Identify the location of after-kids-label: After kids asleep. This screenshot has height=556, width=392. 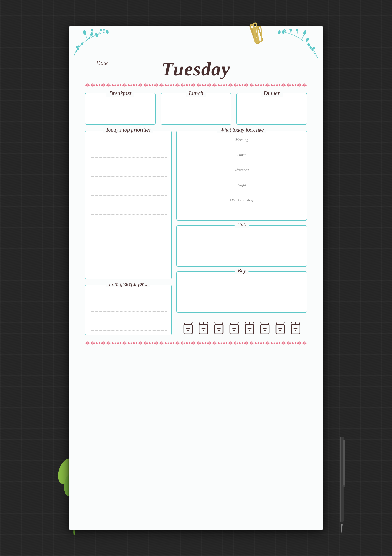
(242, 200).